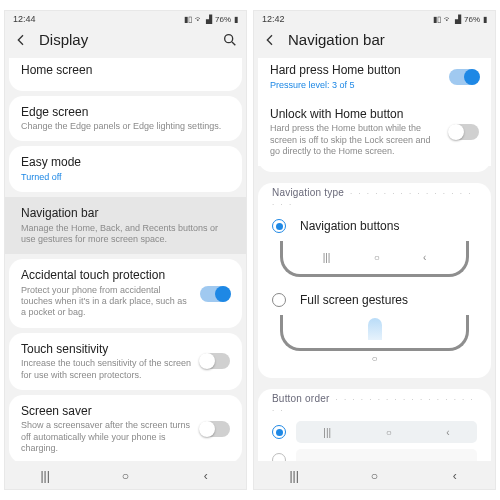 This screenshot has width=500, height=500. I want to click on appbar: Display, so click(126, 42).